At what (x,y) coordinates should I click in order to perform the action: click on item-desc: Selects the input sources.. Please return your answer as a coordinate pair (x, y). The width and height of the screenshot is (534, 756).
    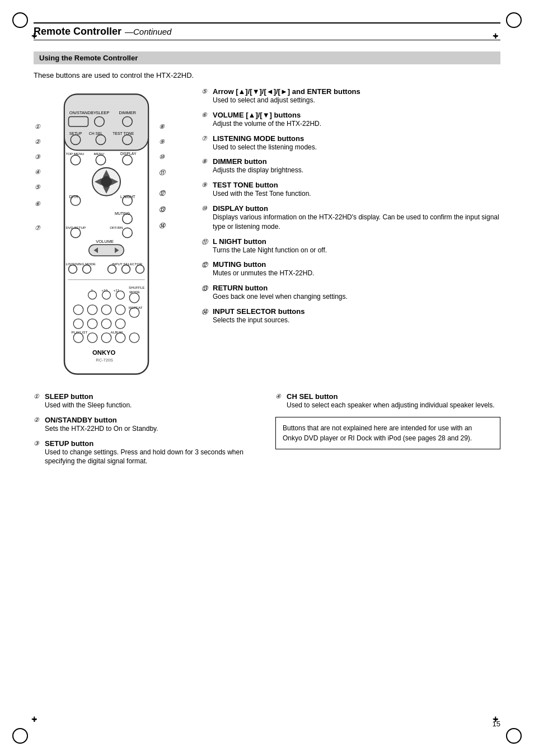
    Looking at the image, I should click on (259, 320).